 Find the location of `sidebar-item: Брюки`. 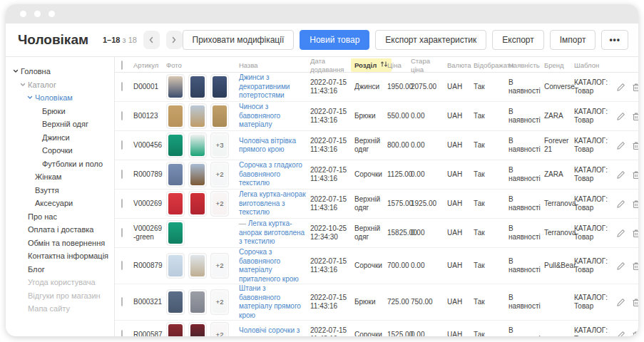

sidebar-item: Брюки is located at coordinates (60, 111).